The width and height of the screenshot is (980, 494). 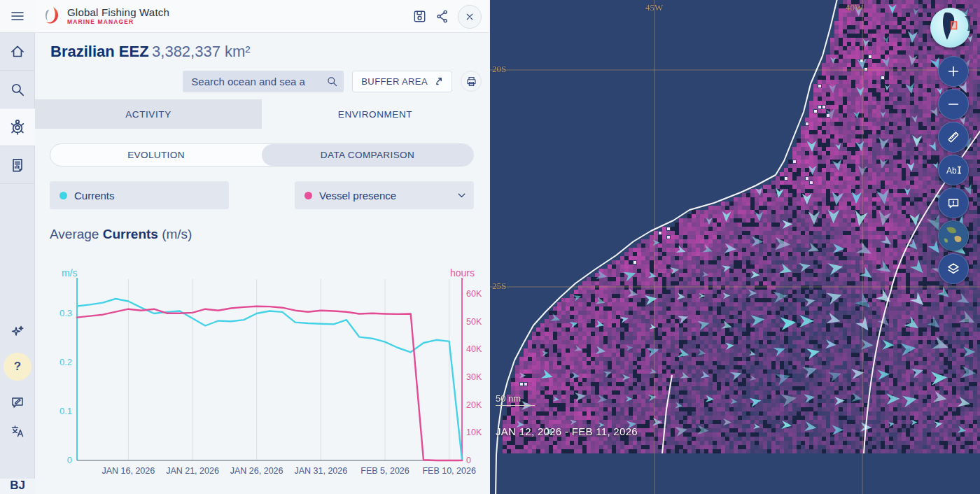 I want to click on map-report-icon, so click(x=953, y=203).